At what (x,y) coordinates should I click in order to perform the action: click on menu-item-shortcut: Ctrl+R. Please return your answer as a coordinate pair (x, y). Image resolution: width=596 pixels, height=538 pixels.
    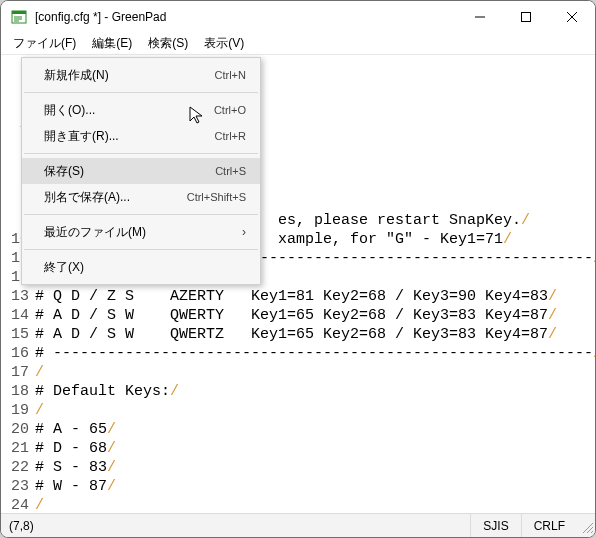
    Looking at the image, I should click on (230, 136).